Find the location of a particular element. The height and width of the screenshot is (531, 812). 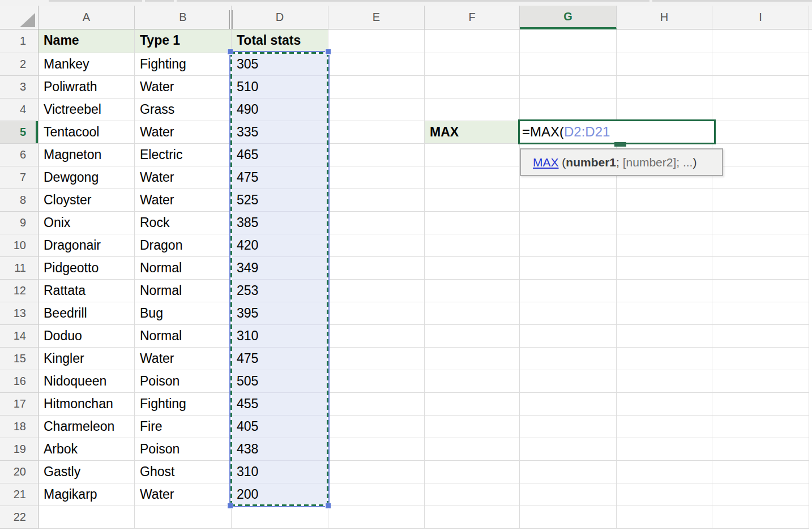

cell-B5: Water is located at coordinates (183, 132).